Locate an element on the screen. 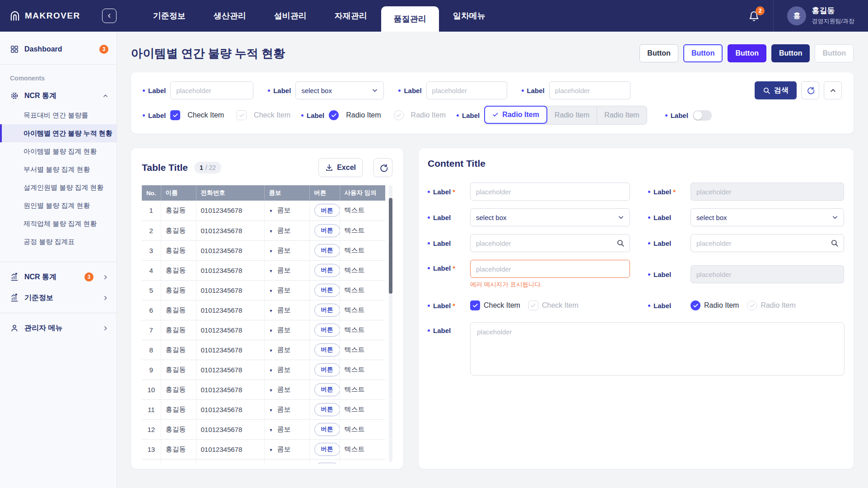 Image resolution: width=868 pixels, height=488 pixels. main-menu-item-active: 품질관리 is located at coordinates (410, 19).